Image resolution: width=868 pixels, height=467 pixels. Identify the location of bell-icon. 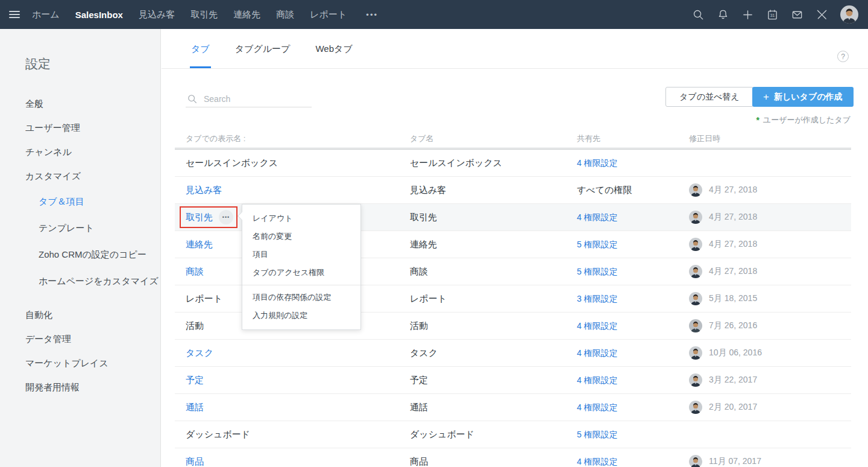
(723, 14).